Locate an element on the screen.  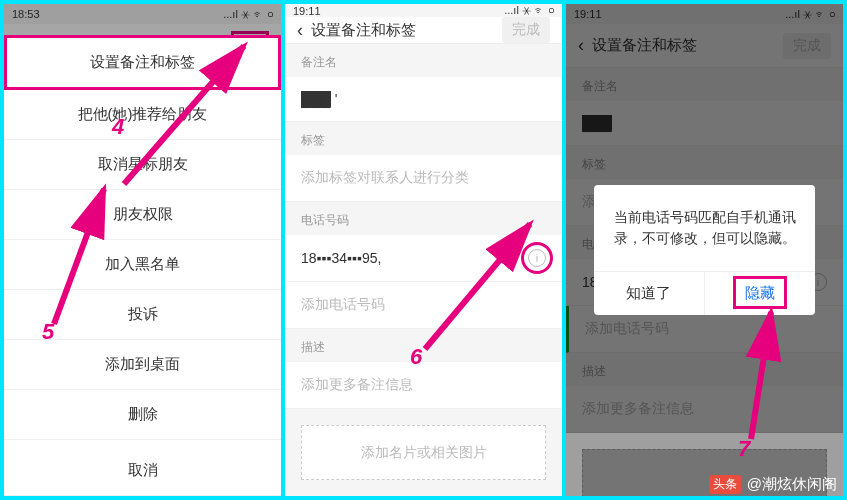
dialog-ok-button: 知道了 is located at coordinates (650, 294).